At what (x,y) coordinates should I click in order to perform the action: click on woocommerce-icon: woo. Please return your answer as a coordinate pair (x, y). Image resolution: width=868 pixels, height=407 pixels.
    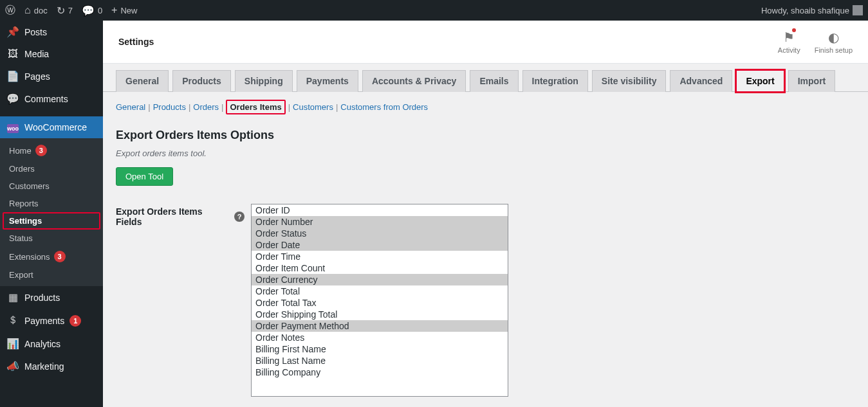
    Looking at the image, I should click on (13, 127).